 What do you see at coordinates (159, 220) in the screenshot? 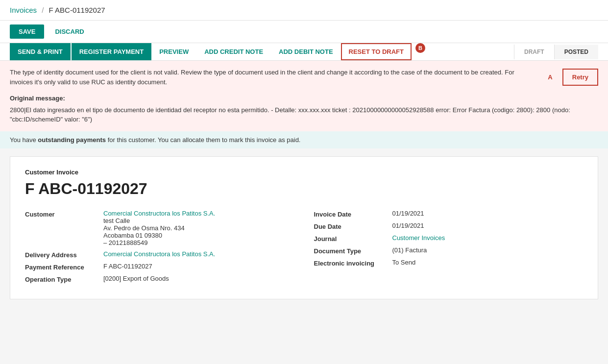
I see `customer-address1: test Calle` at bounding box center [159, 220].